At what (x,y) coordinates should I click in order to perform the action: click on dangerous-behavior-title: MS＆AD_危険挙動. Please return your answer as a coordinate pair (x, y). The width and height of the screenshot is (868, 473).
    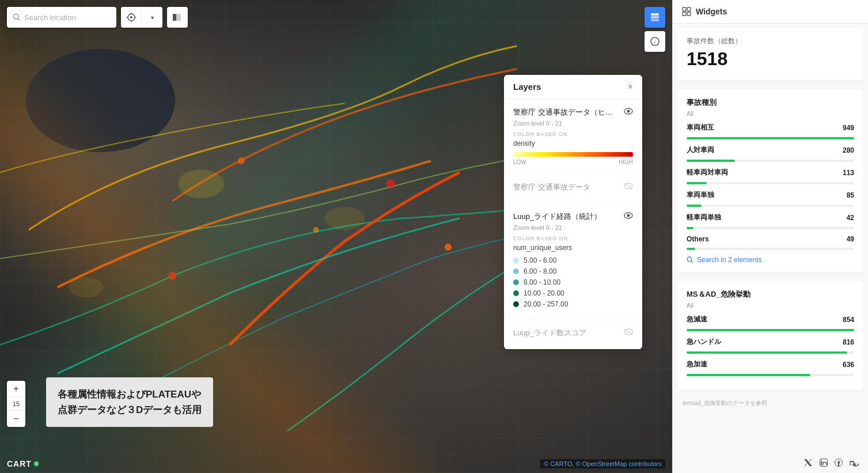
    Looking at the image, I should click on (771, 294).